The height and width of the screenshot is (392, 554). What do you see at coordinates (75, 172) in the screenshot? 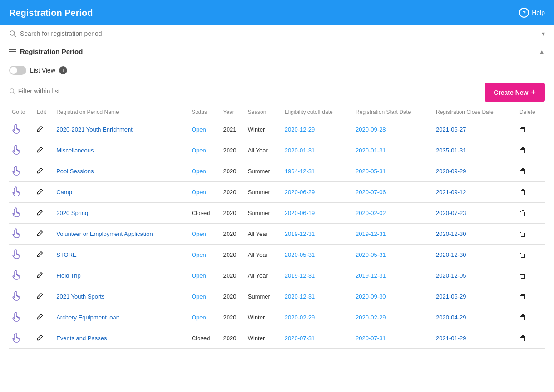
I see `period-name-link: Pool Sessions` at bounding box center [75, 172].